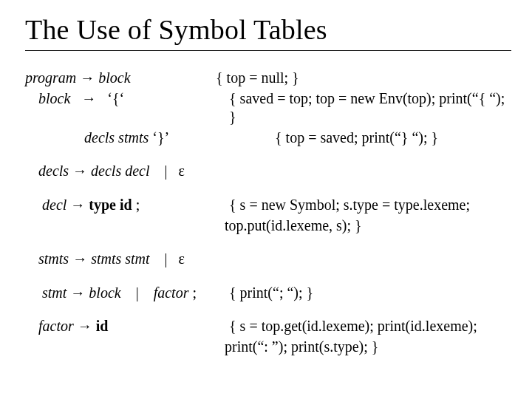 The image size is (532, 399). What do you see at coordinates (102, 326) in the screenshot?
I see `rhs-kw: id` at bounding box center [102, 326].